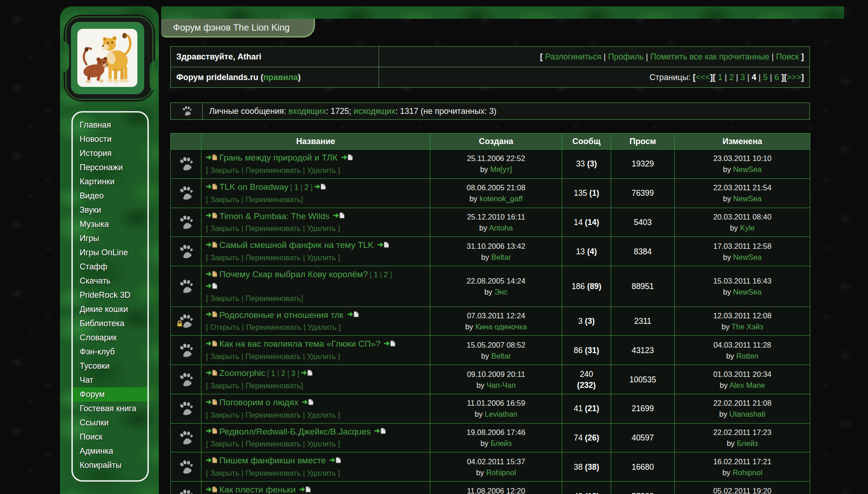 The height and width of the screenshot is (494, 868). Describe the element at coordinates (110, 154) in the screenshot. I see `sidebar-item: История` at that location.